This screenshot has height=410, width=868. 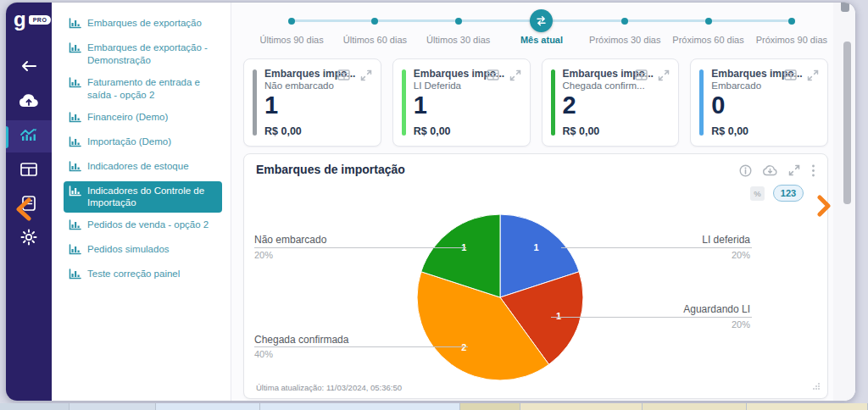 What do you see at coordinates (766, 86) in the screenshot?
I see `card-subtitle: Embarcado` at bounding box center [766, 86].